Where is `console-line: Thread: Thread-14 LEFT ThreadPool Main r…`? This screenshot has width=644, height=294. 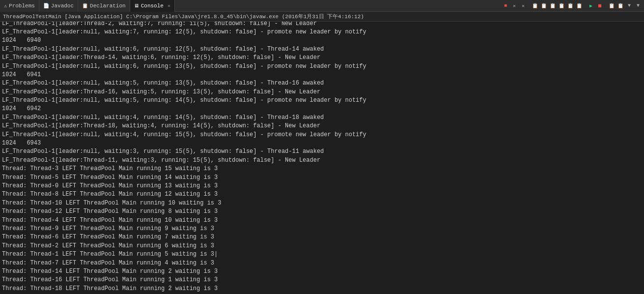
console-line: Thread: Thread-14 LEFT ThreadPool Main r… is located at coordinates (322, 271).